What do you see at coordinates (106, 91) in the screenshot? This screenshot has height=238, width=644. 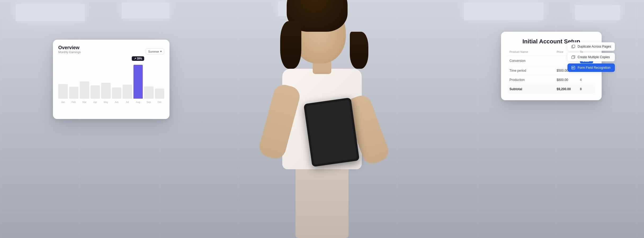 I see `bar-group-may: May` at bounding box center [106, 91].